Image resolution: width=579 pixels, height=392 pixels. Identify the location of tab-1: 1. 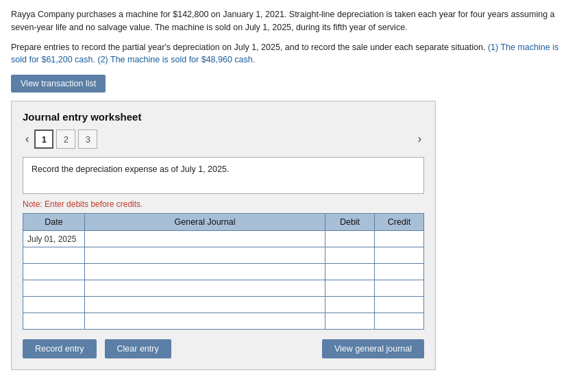
(44, 139).